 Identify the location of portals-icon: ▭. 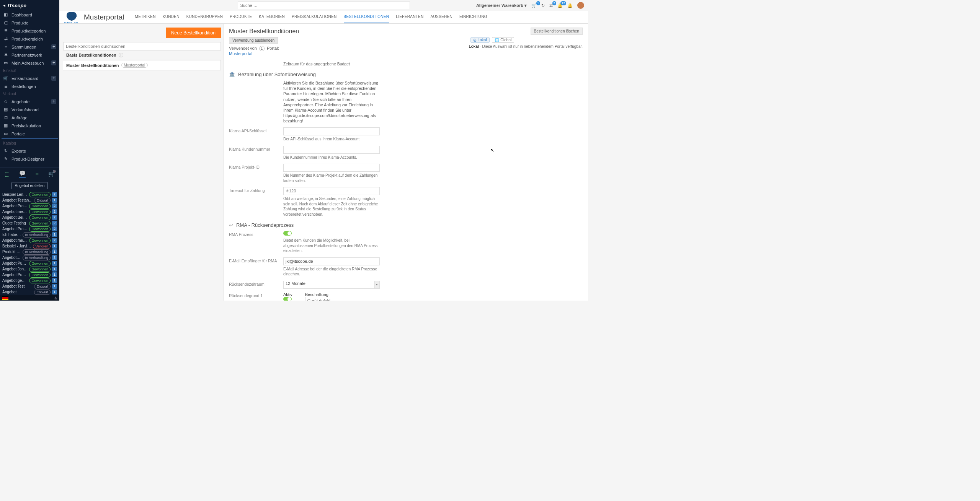
(6, 134).